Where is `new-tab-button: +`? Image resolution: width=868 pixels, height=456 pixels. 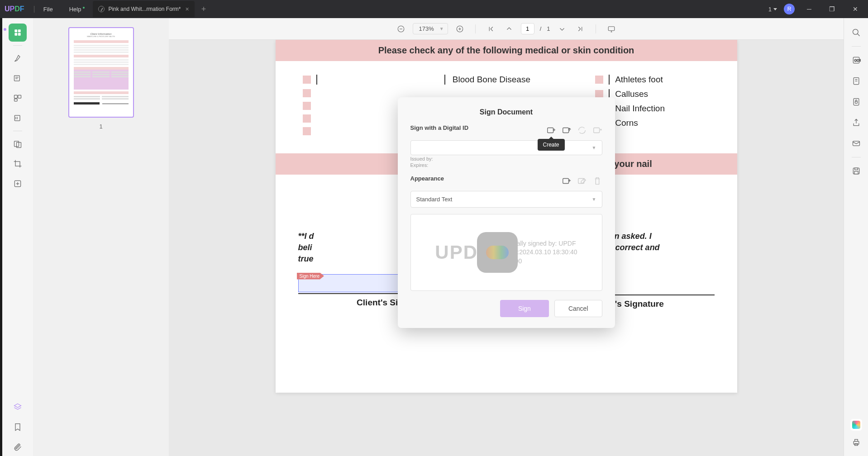
new-tab-button: + is located at coordinates (204, 9).